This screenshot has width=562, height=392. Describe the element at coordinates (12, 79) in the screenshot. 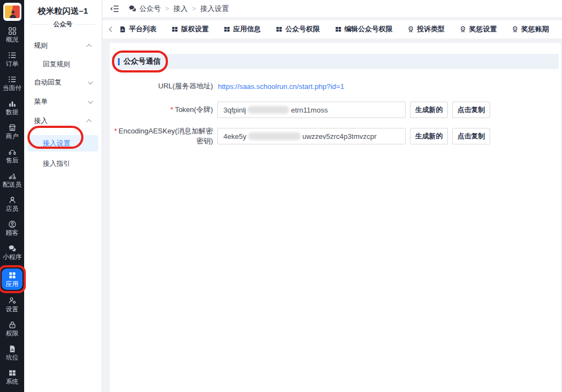

I see `facepay-list-icon` at that location.